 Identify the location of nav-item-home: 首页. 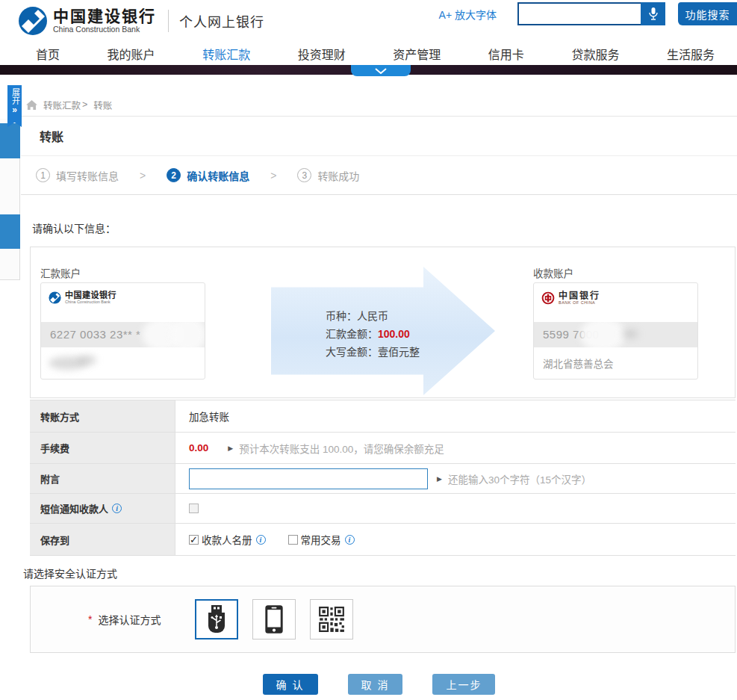
(48, 54).